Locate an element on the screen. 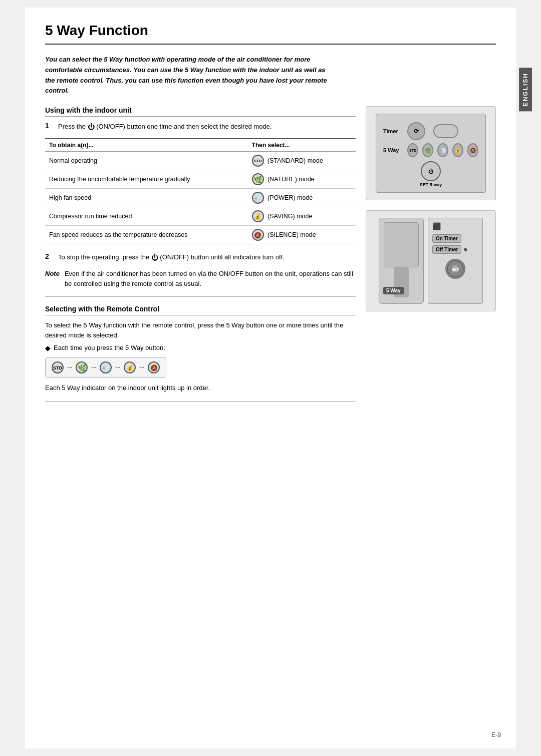 This screenshot has width=541, height=756. table-cell-mode: STD (STANDARD) mode is located at coordinates (302, 161).